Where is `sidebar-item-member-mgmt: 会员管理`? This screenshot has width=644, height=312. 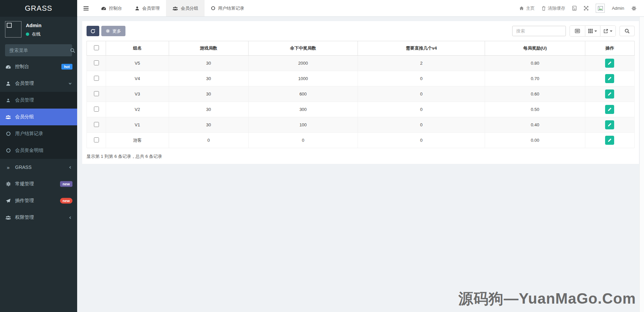 sidebar-item-member-mgmt: 会员管理 is located at coordinates (39, 83).